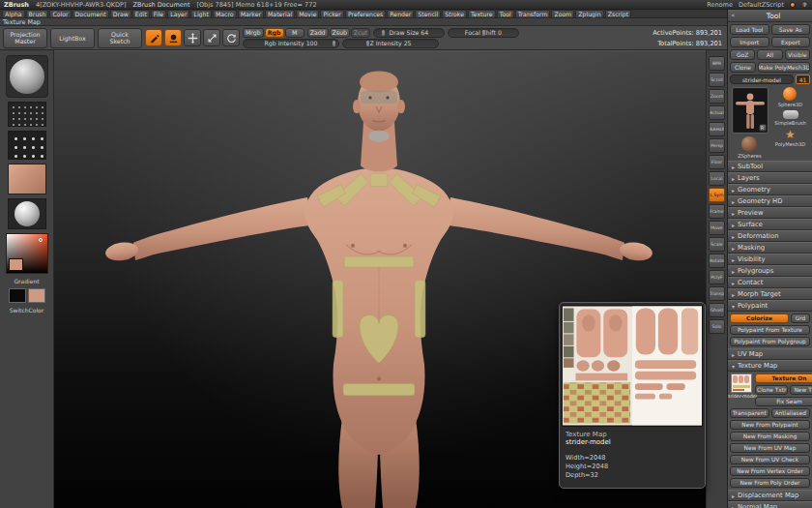  I want to click on menu-item: Stencil, so click(427, 14).